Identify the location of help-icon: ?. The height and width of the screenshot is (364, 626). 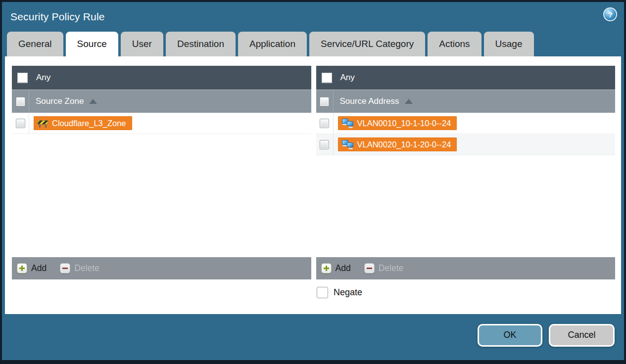
(610, 14).